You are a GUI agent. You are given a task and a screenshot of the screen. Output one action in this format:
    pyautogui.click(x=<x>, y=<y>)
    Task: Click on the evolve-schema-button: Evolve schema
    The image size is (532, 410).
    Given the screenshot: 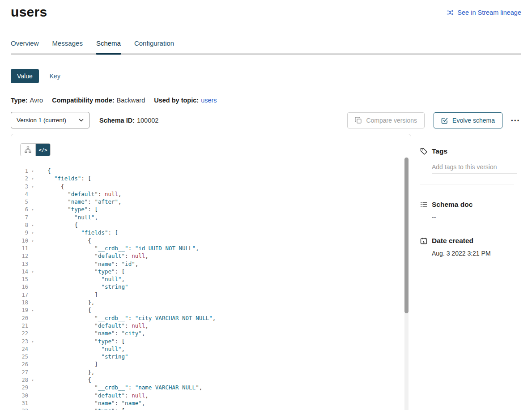 What is the action you would take?
    pyautogui.click(x=468, y=120)
    